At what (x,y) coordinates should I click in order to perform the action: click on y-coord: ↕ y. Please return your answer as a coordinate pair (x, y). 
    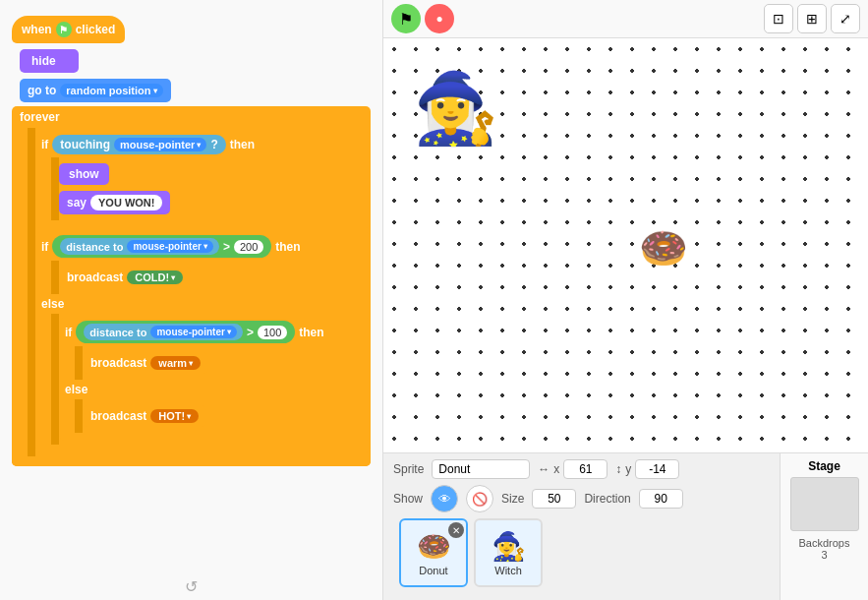
    Looking at the image, I should click on (647, 469).